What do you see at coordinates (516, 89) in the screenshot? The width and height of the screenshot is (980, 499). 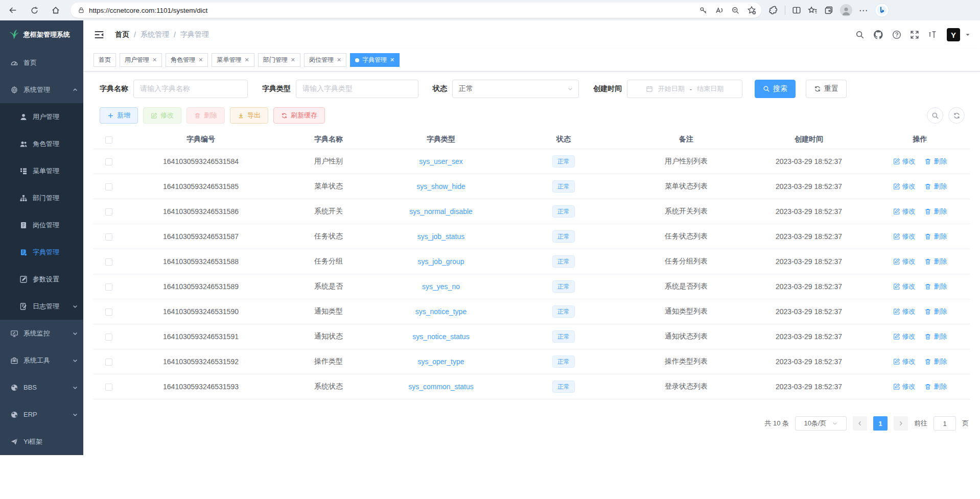 I see `status-select: 正常` at bounding box center [516, 89].